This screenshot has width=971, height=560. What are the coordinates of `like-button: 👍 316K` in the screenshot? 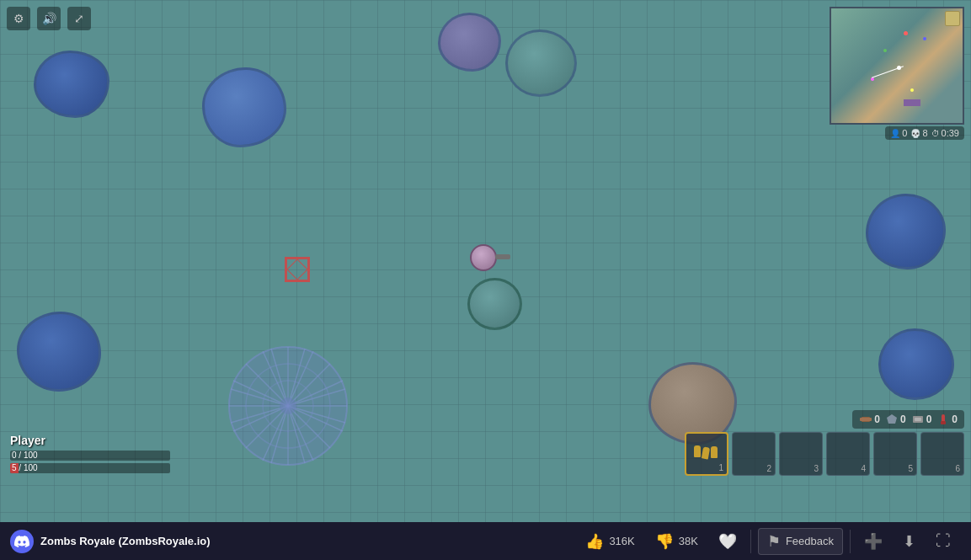 It's located at (610, 541).